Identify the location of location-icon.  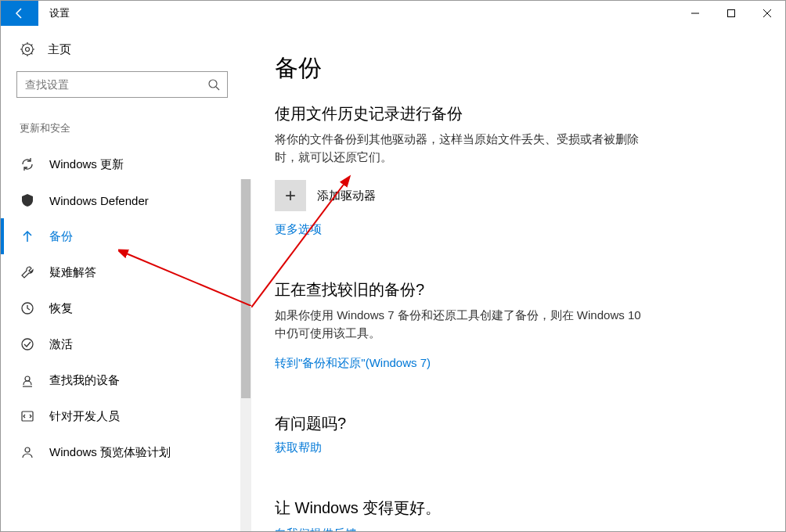
(27, 380).